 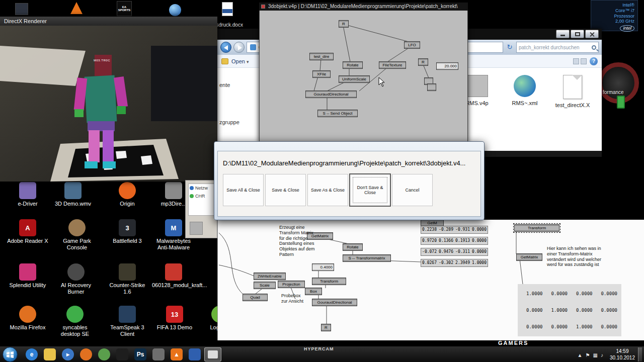 I want to click on forward-button, so click(x=239, y=47).